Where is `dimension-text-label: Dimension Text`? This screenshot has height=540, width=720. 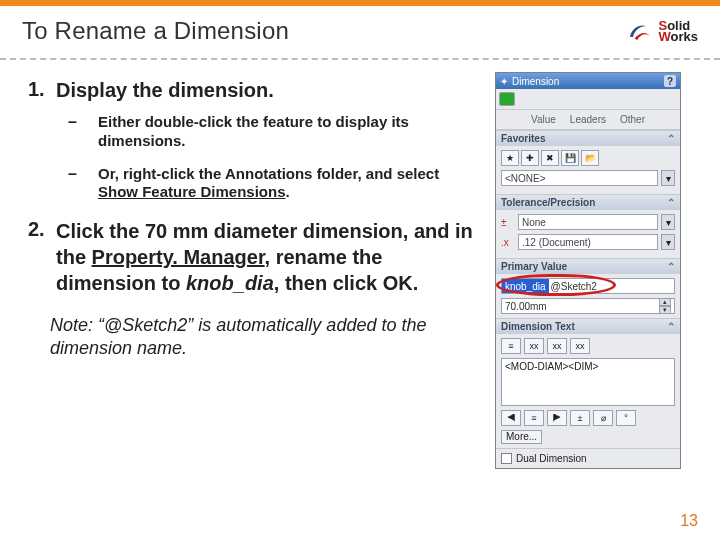 dimension-text-label: Dimension Text is located at coordinates (538, 326).